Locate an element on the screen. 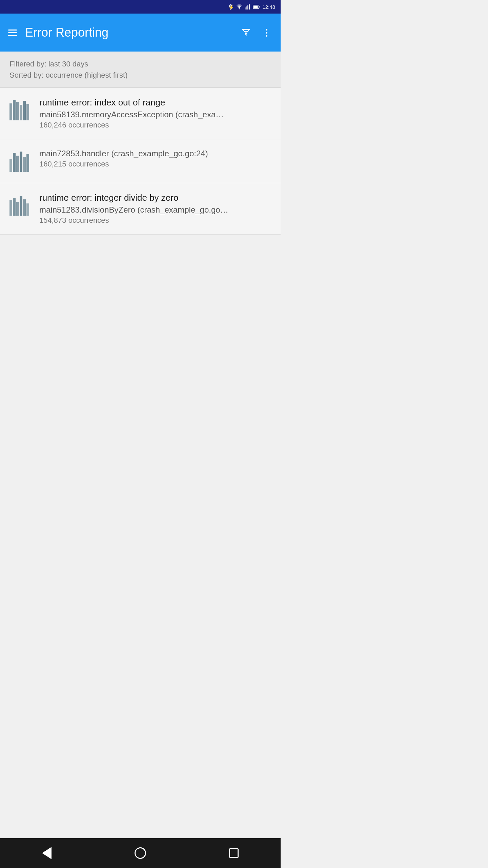  error-list: runtime error: index out of range main58… is located at coordinates (140, 161).